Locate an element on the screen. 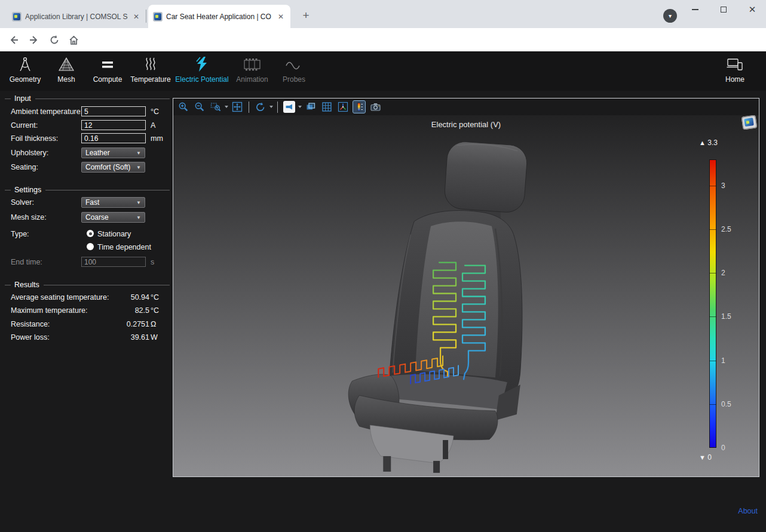  field-label: Solver: is located at coordinates (23, 202).